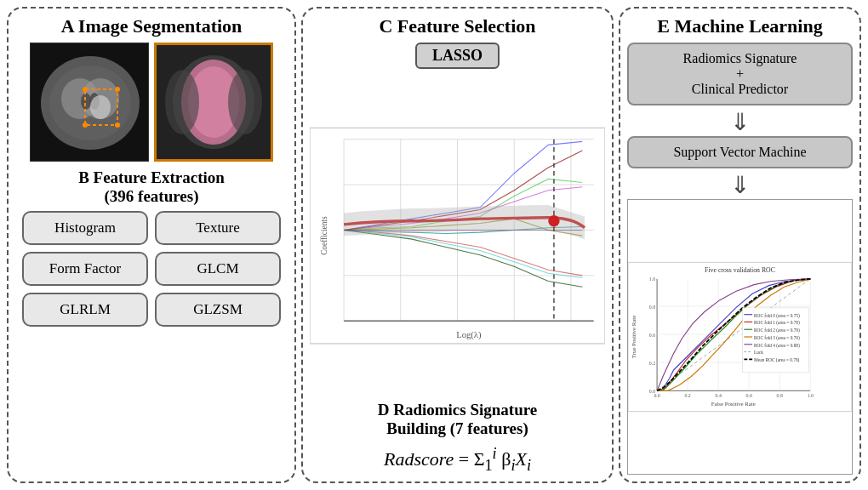 This screenshot has width=868, height=490. Describe the element at coordinates (740, 26) in the screenshot. I see `panel-e-title: E Machine Learning` at that location.